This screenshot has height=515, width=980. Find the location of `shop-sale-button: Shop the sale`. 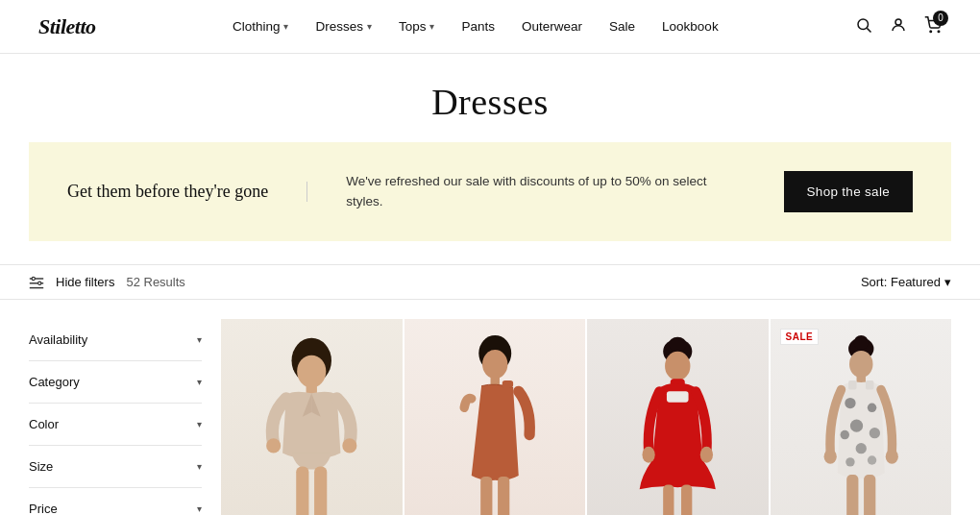

shop-sale-button: Shop the sale is located at coordinates (848, 192).